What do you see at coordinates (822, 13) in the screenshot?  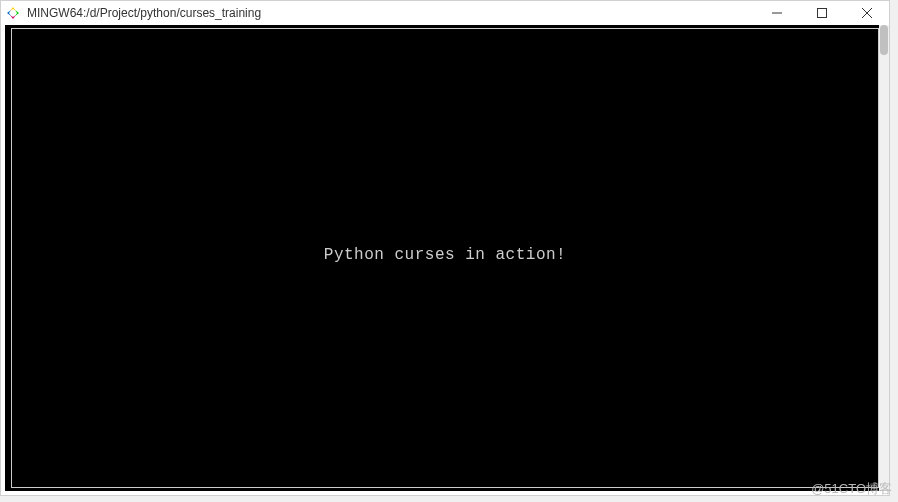 I see `maximize-button` at bounding box center [822, 13].